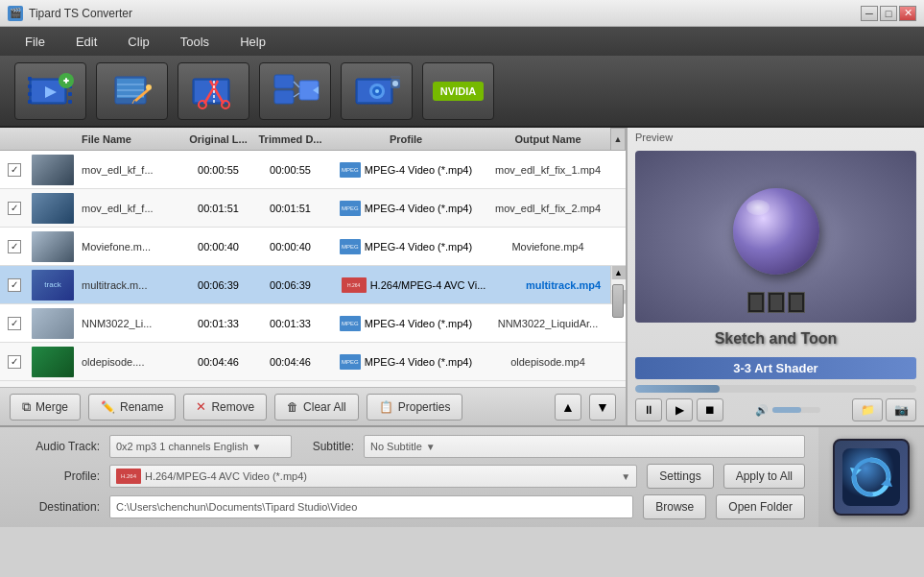 This screenshot has width=924, height=577. What do you see at coordinates (317, 407) in the screenshot?
I see `clear-all-button: 🗑 Clear All` at bounding box center [317, 407].